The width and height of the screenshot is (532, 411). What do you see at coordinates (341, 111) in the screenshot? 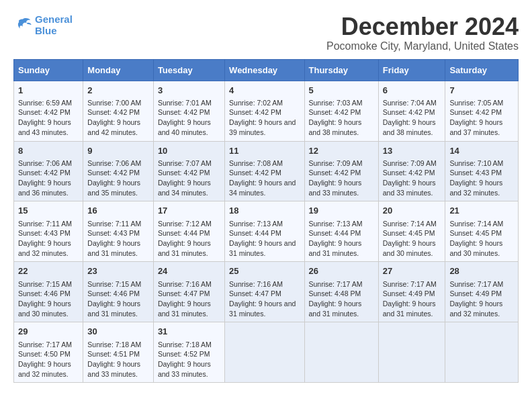
I see `calendar-cell: 5Sunrise: 7:03 AMSunset: 4:42 PMDaylight…` at bounding box center [341, 111].